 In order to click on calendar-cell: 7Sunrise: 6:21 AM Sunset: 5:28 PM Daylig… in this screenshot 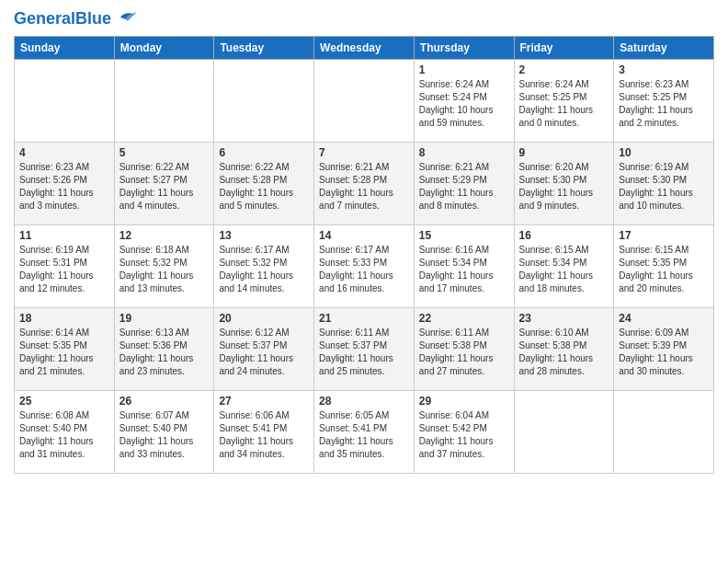, I will do `click(364, 184)`.